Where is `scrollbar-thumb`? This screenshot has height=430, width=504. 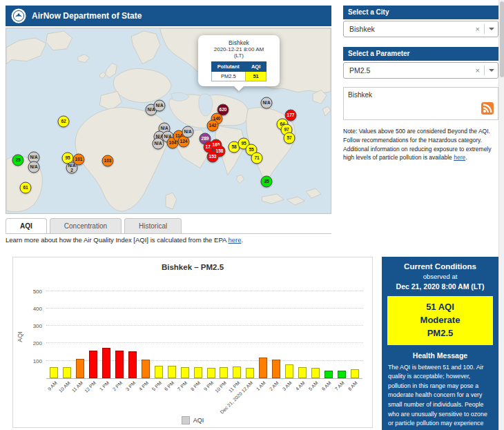 scrollbar-thumb is located at coordinates (502, 39).